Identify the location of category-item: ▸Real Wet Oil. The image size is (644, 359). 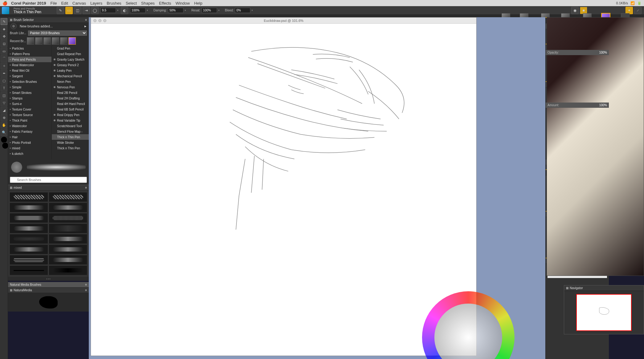
(30, 71).